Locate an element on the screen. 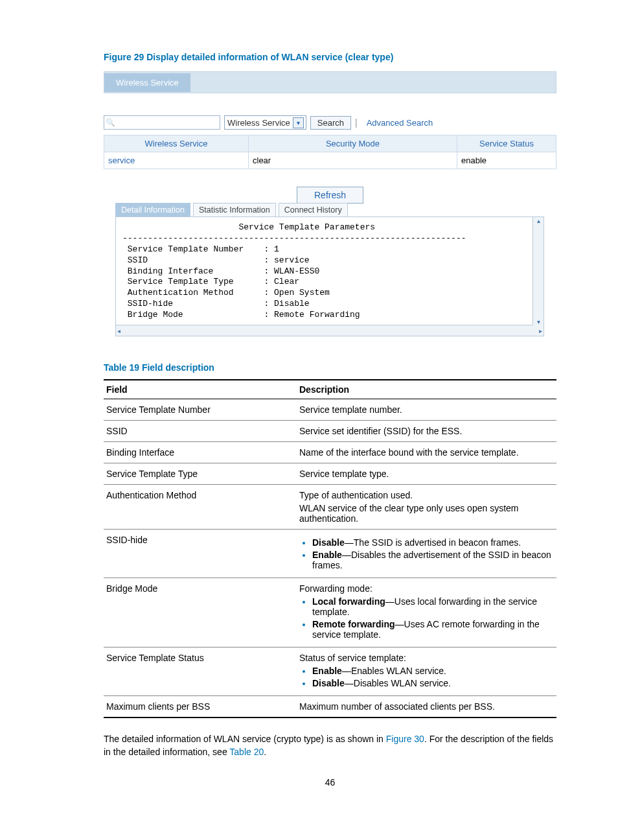 Image resolution: width=618 pixels, height=840 pixels. detail-output-box: Service Template Parameters ------------… is located at coordinates (330, 276).